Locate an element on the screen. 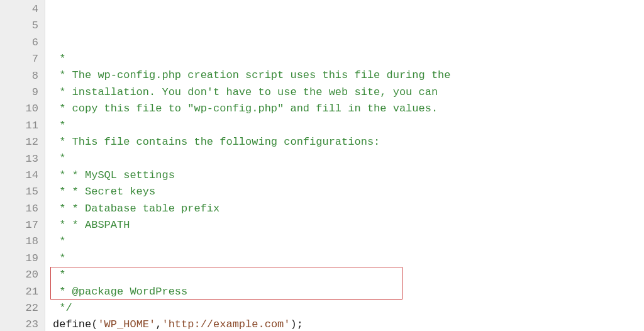 This screenshot has height=331, width=644. line-number: 5 is located at coordinates (19, 26).